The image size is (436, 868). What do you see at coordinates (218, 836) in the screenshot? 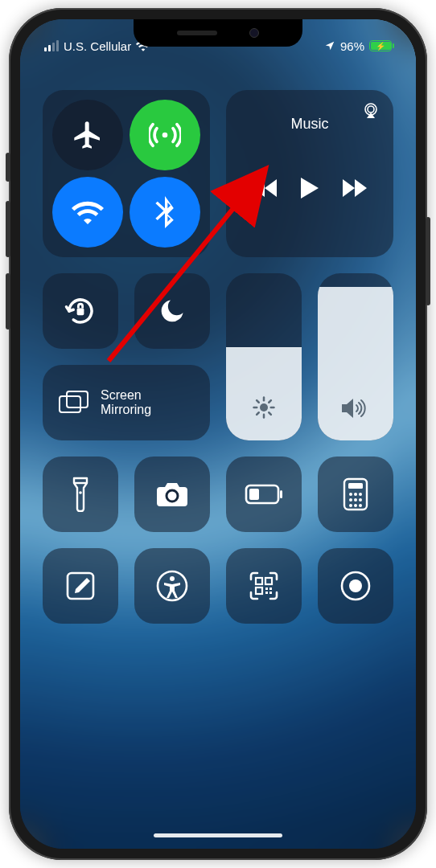
I see `home-indicator` at bounding box center [218, 836].